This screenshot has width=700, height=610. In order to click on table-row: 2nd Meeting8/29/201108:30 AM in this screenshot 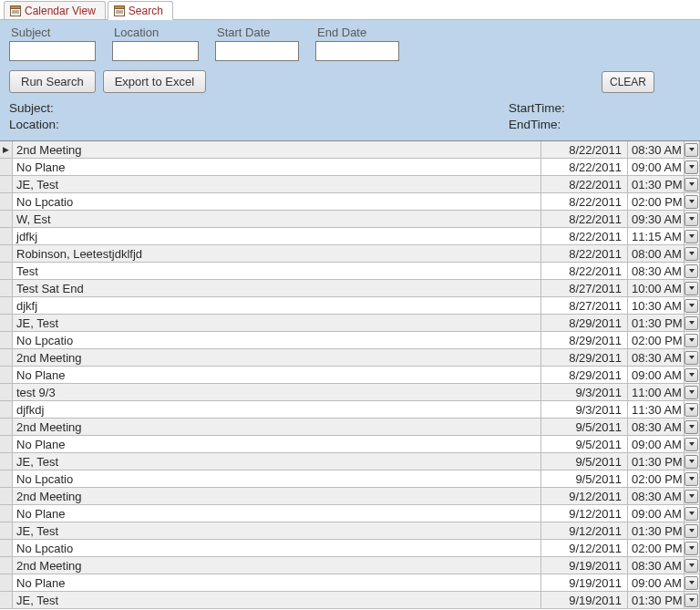, I will do `click(350, 357)`.